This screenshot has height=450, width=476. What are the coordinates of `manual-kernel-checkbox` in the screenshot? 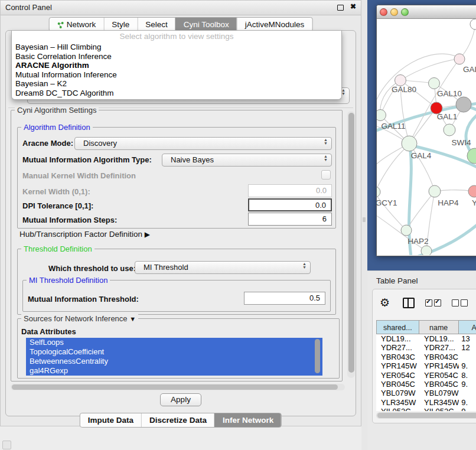 It's located at (326, 175).